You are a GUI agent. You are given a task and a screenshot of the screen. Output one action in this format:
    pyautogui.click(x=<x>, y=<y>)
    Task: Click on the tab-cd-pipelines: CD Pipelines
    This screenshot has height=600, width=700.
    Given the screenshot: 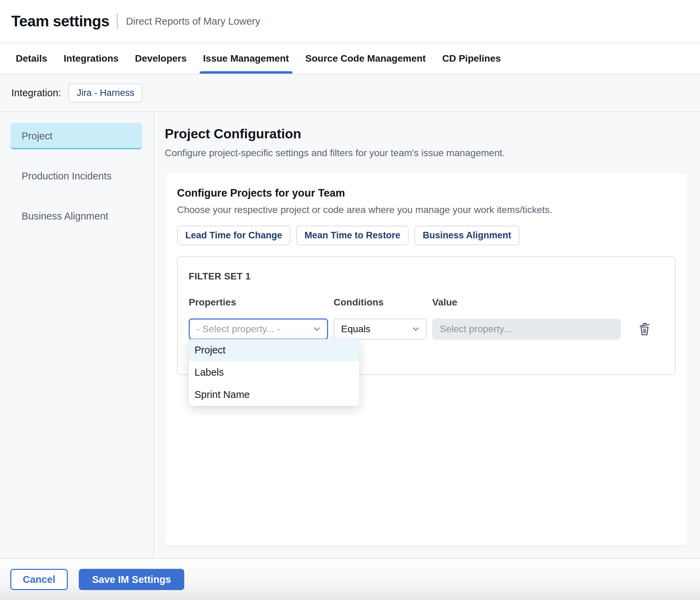 What is the action you would take?
    pyautogui.click(x=471, y=58)
    